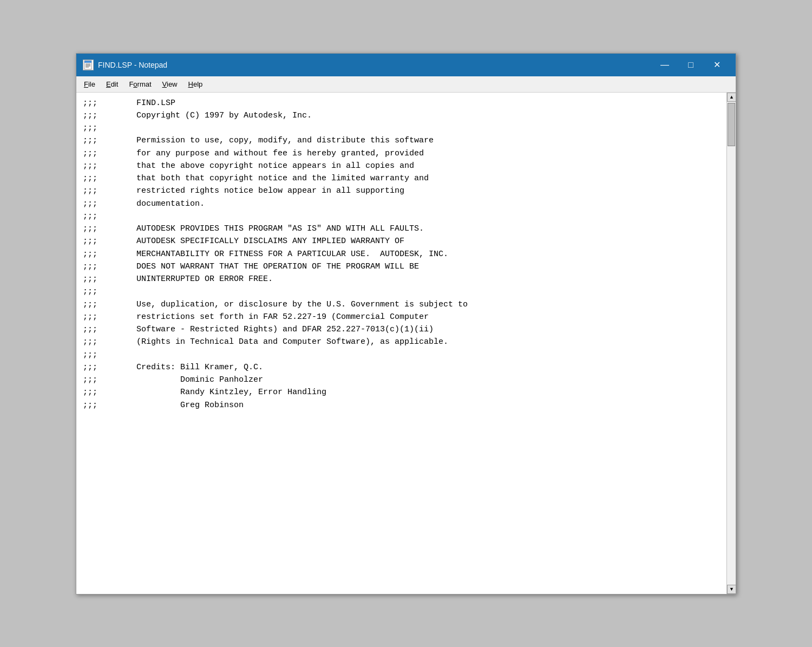  I want to click on maximize-button: □, so click(691, 65).